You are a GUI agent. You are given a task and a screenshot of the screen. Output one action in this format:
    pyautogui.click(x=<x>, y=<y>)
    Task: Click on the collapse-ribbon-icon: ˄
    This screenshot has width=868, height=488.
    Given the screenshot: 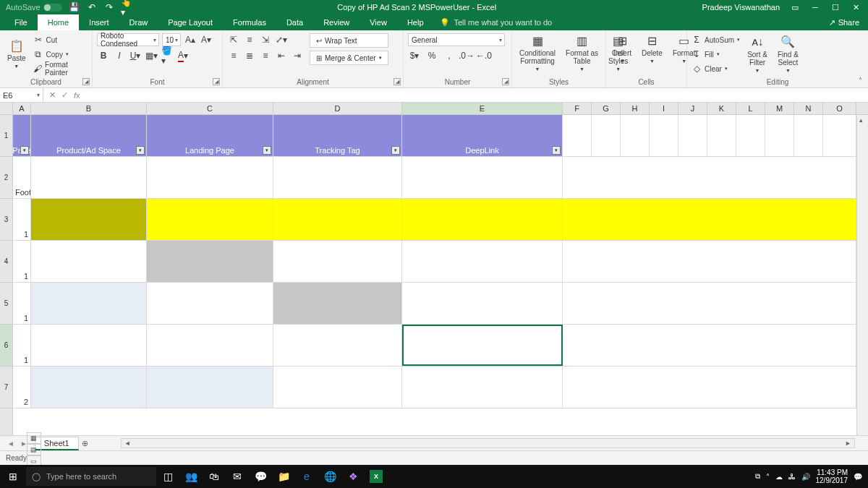 What is the action you would take?
    pyautogui.click(x=861, y=81)
    